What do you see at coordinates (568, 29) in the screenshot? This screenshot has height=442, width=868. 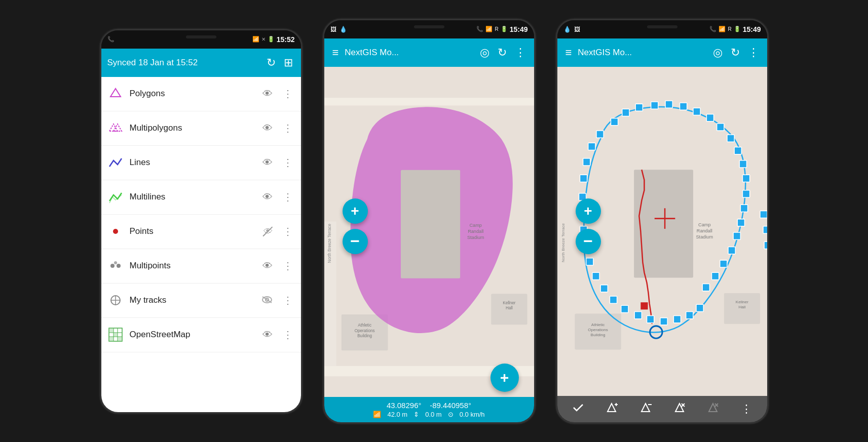 I see `drop-icon-3: 💧` at bounding box center [568, 29].